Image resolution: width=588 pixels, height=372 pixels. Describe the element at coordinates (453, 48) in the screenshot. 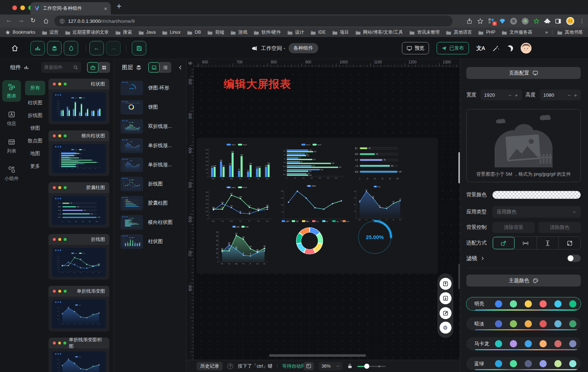

I see `publish-button: 已发布` at that location.